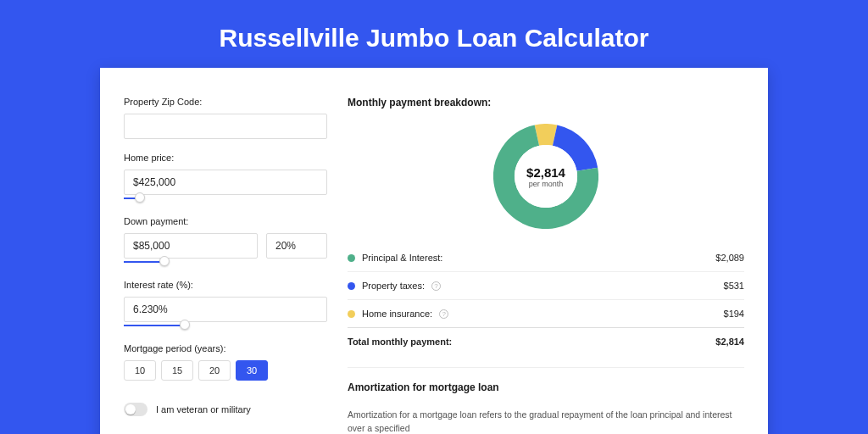 This screenshot has width=868, height=434. I want to click on rate-field: Interest rate (%):, so click(225, 305).